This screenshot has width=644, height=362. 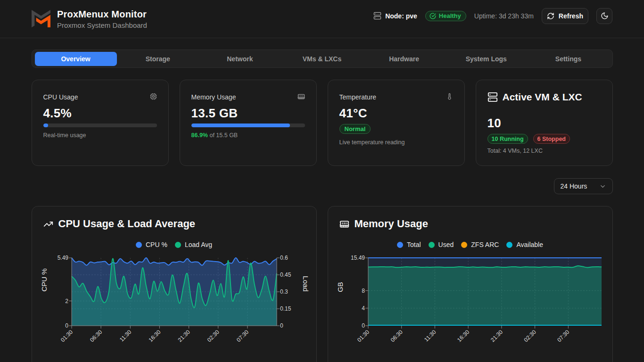 What do you see at coordinates (286, 275) in the screenshot?
I see `svg-text: 0.45` at bounding box center [286, 275].